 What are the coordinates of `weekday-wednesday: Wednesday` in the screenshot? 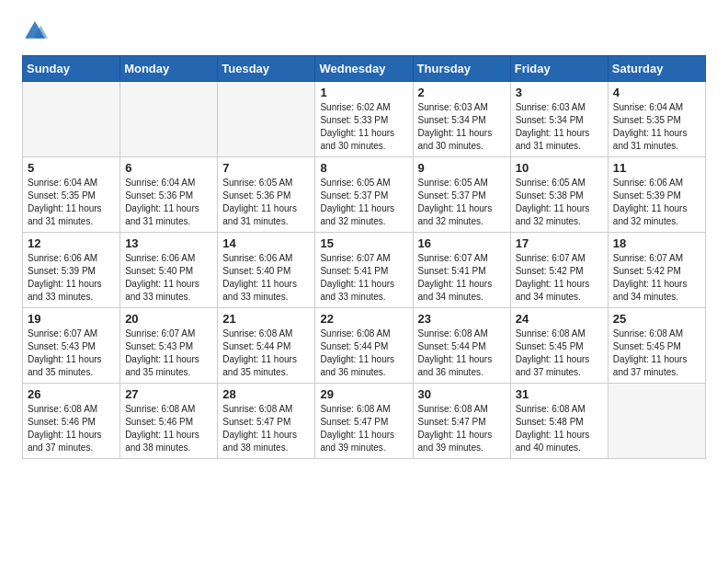 It's located at (364, 69).